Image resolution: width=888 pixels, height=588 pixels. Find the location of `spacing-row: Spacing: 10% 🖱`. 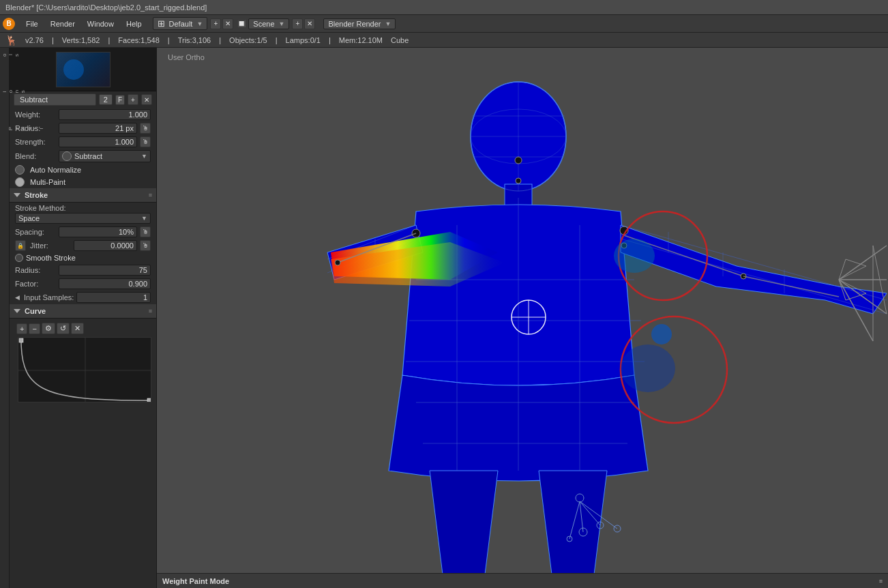

spacing-row: Spacing: 10% 🖱 is located at coordinates (83, 232).